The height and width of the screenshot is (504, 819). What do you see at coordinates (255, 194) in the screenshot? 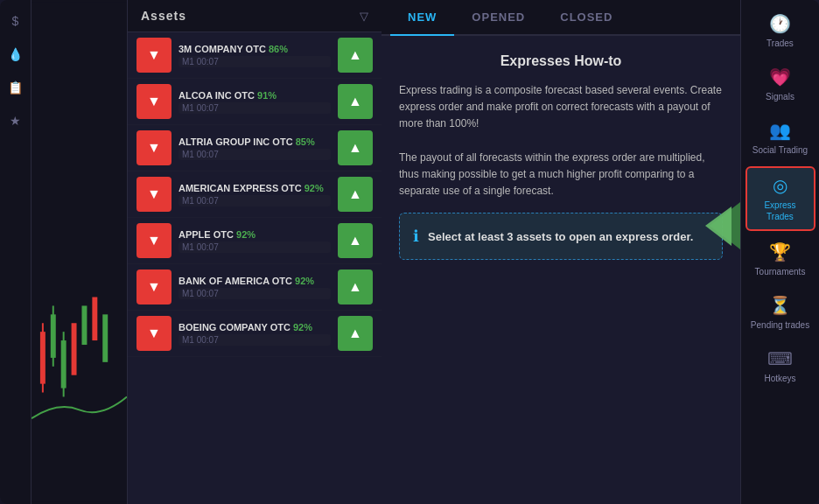
I see `asset-row: ▼ AMERICAN EXPRESS OTC 92% M1 00:07 ▲` at bounding box center [255, 194].